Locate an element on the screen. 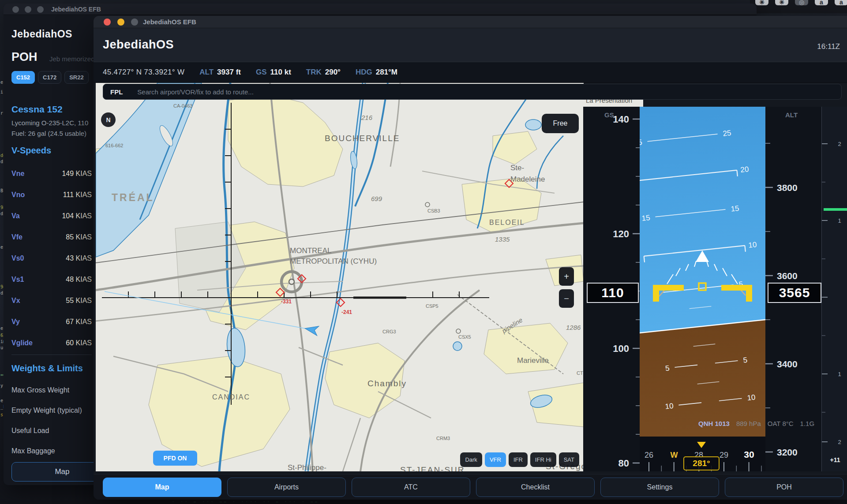  aircraft-tab-c172: C172 is located at coordinates (49, 78).